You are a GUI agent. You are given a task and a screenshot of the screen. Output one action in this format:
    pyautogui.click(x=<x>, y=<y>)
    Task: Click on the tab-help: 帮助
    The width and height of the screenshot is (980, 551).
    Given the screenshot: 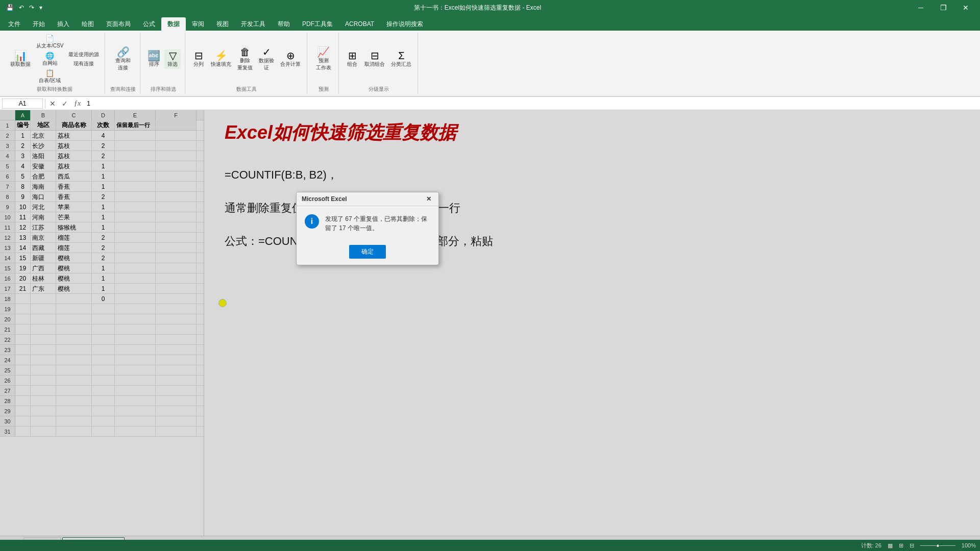 What is the action you would take?
    pyautogui.click(x=284, y=24)
    